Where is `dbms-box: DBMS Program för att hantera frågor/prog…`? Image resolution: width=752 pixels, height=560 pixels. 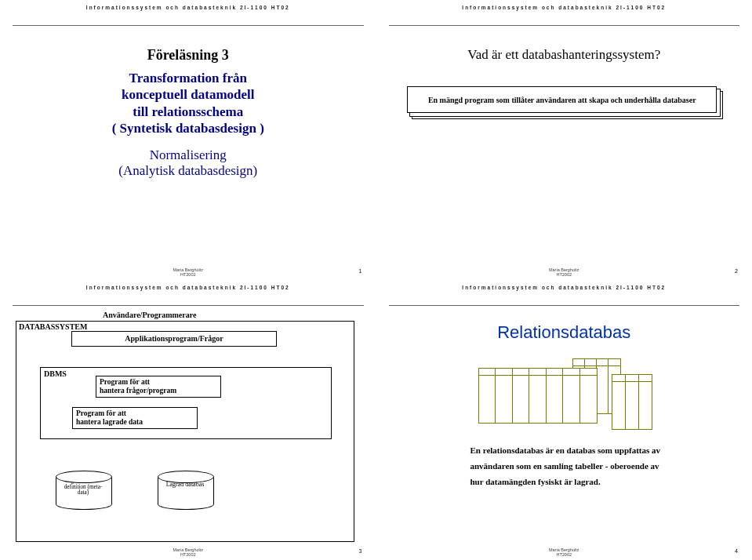 dbms-box: DBMS Program för att hantera frågor/prog… is located at coordinates (186, 403).